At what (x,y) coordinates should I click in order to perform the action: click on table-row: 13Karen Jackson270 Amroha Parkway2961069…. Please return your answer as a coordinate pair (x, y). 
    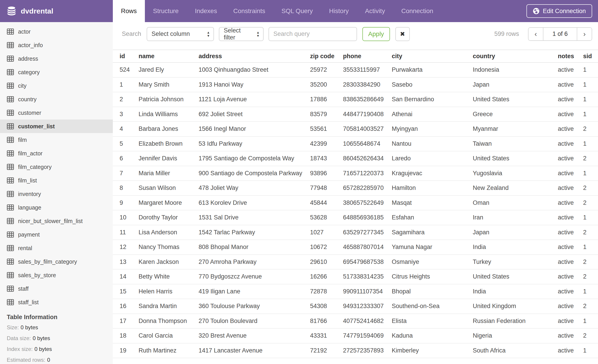
    Looking at the image, I should click on (355, 262).